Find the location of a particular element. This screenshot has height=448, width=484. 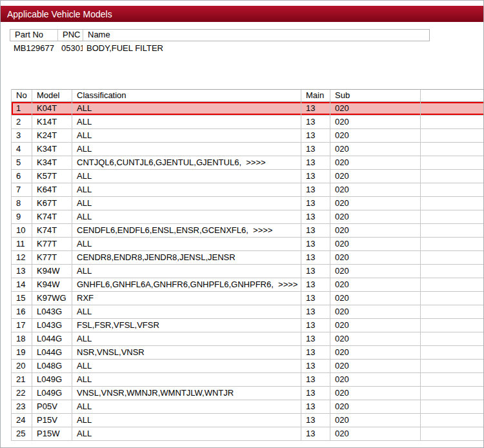

table-row: 19L044GNSR,VNSL,VNSR13020 is located at coordinates (248, 352).